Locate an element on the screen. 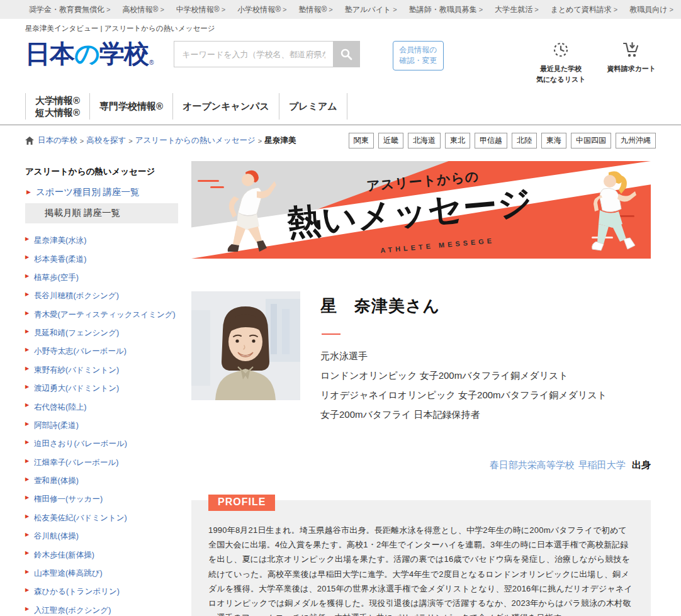 The height and width of the screenshot is (616, 681). search-icon is located at coordinates (346, 54).